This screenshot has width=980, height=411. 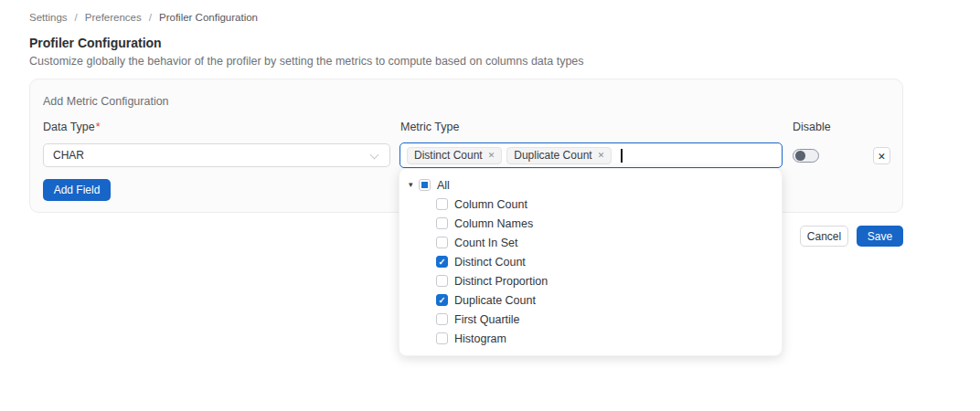 What do you see at coordinates (559, 155) in the screenshot?
I see `metric-tag: Duplicate Count ✕` at bounding box center [559, 155].